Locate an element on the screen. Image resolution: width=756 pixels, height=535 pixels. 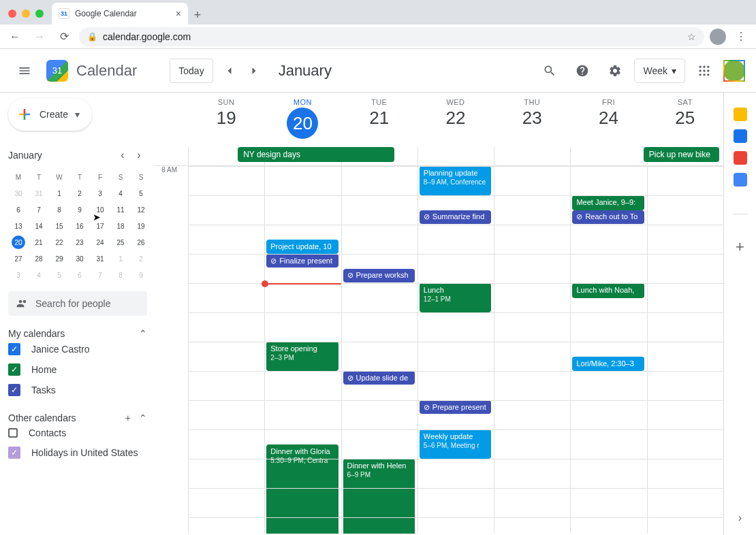
day-header: FRI24 is located at coordinates (608, 120).